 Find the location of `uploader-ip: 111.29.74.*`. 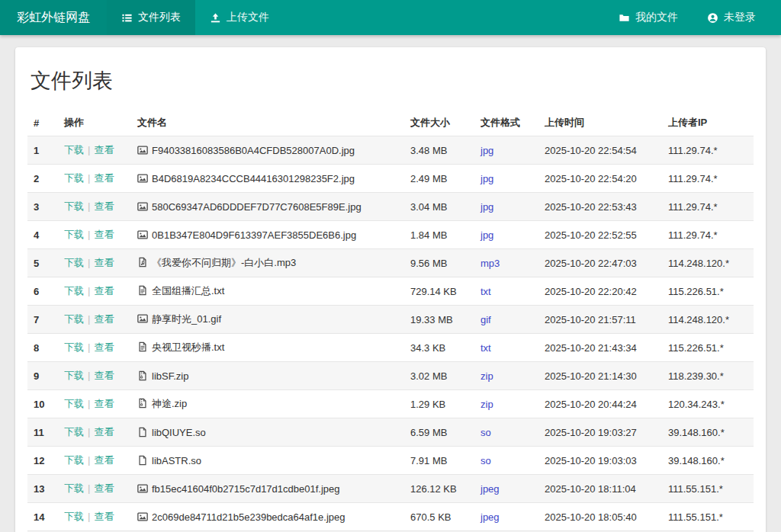

uploader-ip: 111.29.74.* is located at coordinates (708, 235).